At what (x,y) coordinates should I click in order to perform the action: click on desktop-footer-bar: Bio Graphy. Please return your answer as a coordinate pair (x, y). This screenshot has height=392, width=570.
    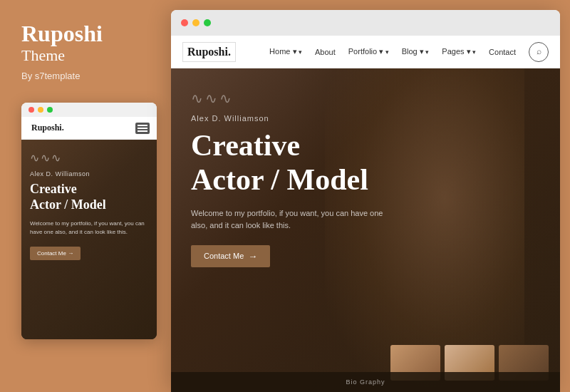
    Looking at the image, I should click on (366, 382).